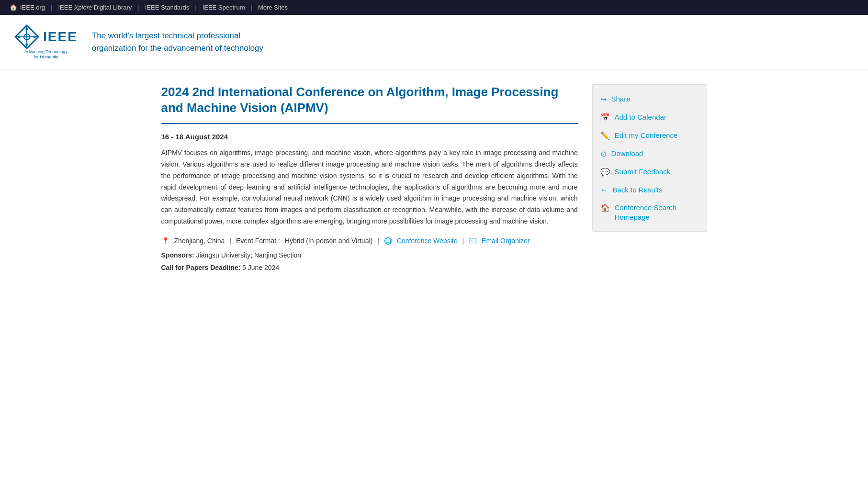 The height and width of the screenshot is (504, 868). Describe the element at coordinates (627, 154) in the screenshot. I see `download-link: Download` at that location.